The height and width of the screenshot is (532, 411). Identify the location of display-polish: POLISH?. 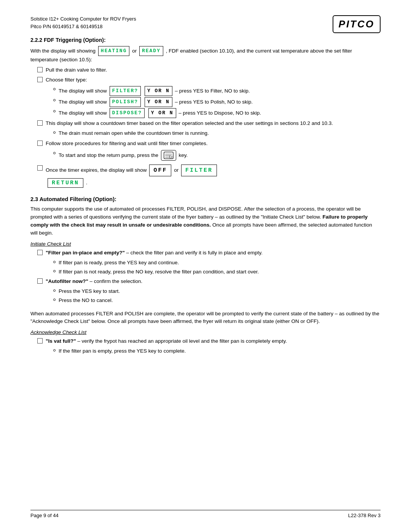
(126, 102).